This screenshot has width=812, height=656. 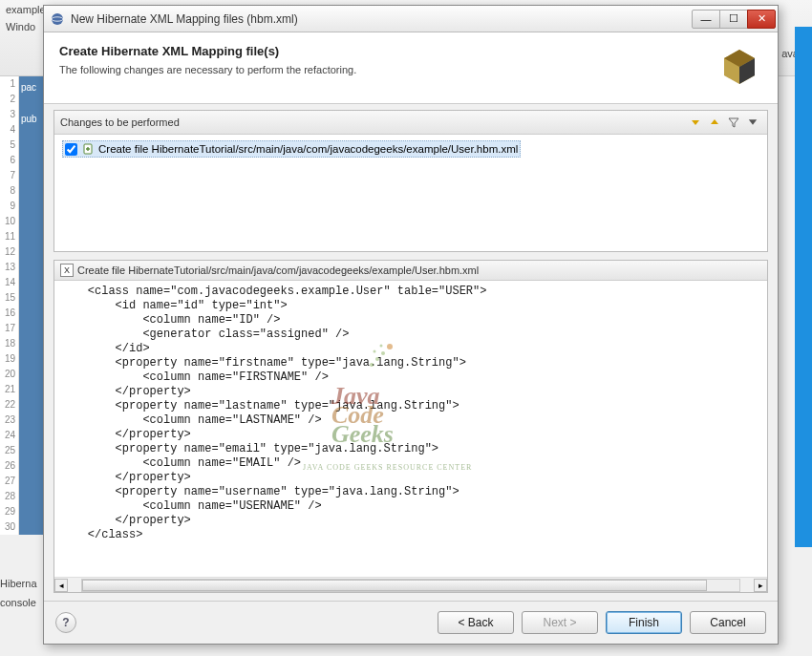 What do you see at coordinates (728, 623) in the screenshot?
I see `cancel-button: Cancel` at bounding box center [728, 623].